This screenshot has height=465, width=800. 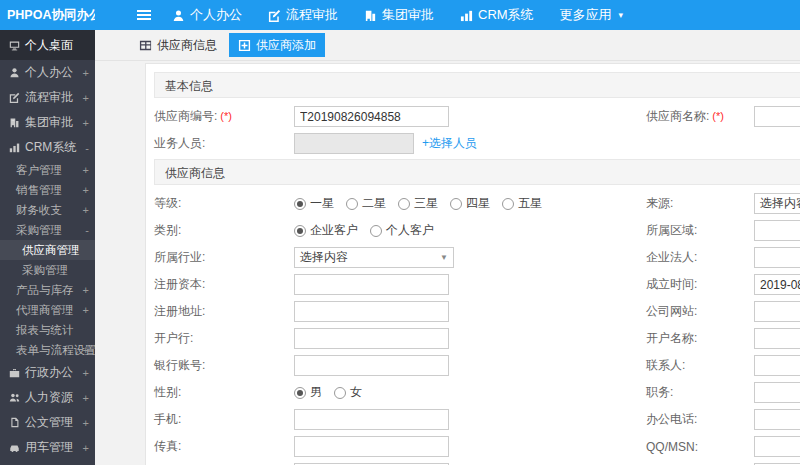 What do you see at coordinates (48, 270) in the screenshot?
I see `sidebar-item-purchase-mgmt-sub: 采购管理` at bounding box center [48, 270].